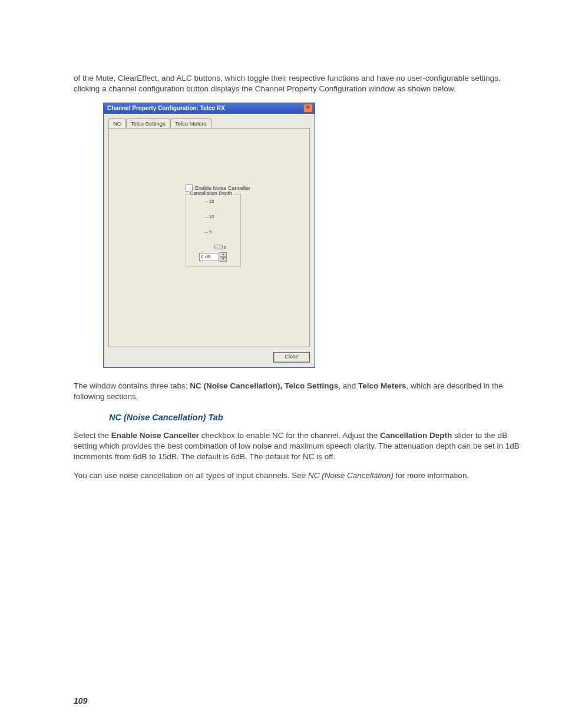 The image size is (562, 728). What do you see at coordinates (166, 108) in the screenshot?
I see `dialog-title: Channel Property Configuration: Telco RX` at bounding box center [166, 108].